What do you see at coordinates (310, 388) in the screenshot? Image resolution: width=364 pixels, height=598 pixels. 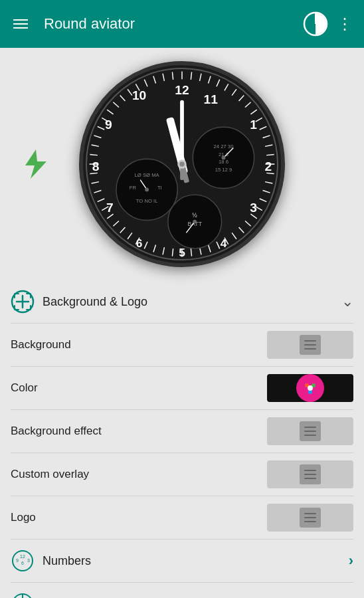 I see `color-toggle` at bounding box center [310, 388].